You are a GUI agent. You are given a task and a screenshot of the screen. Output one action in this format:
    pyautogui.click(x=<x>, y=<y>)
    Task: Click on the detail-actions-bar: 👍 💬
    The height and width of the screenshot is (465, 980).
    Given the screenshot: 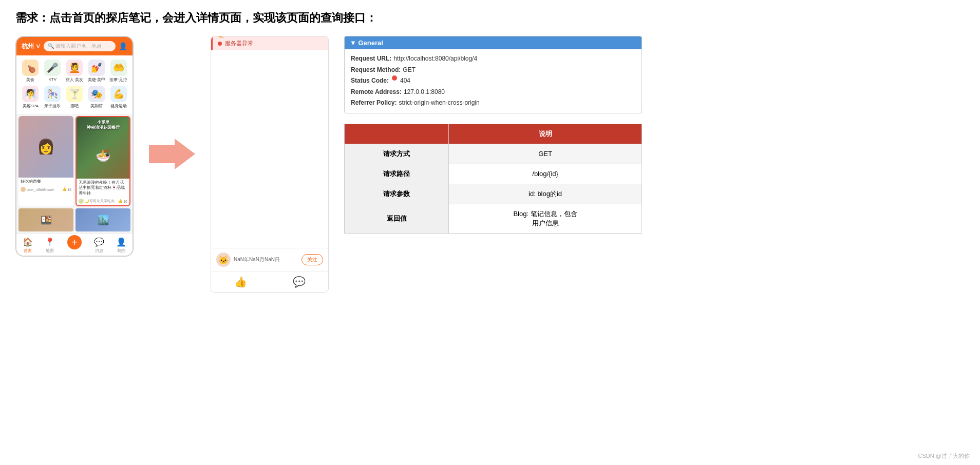 What is the action you would take?
    pyautogui.click(x=270, y=281)
    